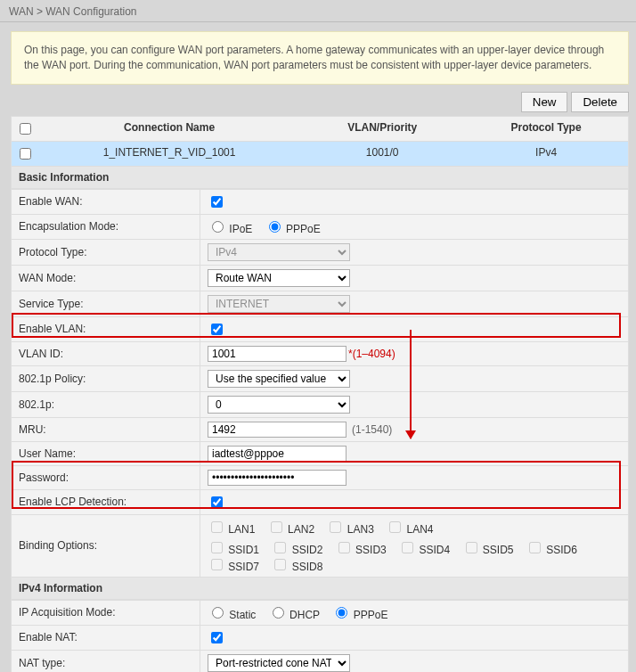  Describe the element at coordinates (320, 58) in the screenshot. I see `page-description: On this page, you can configure WAN port…` at that location.